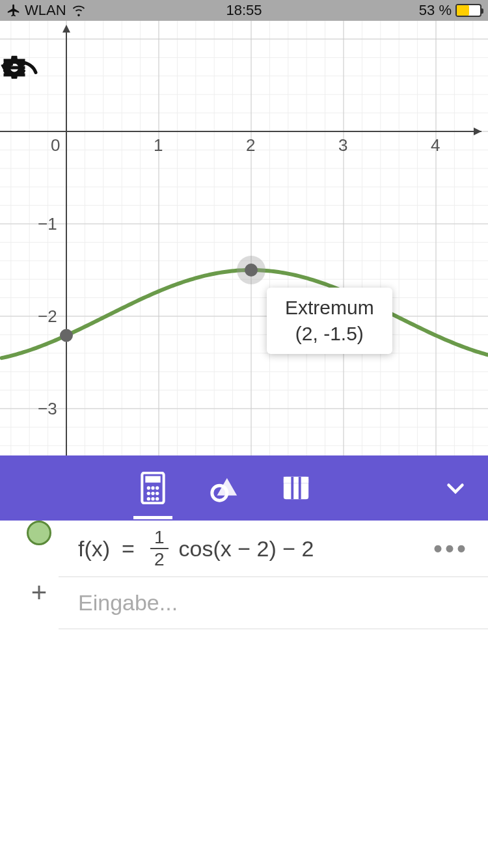  I want to click on airplane-icon, so click(14, 10).